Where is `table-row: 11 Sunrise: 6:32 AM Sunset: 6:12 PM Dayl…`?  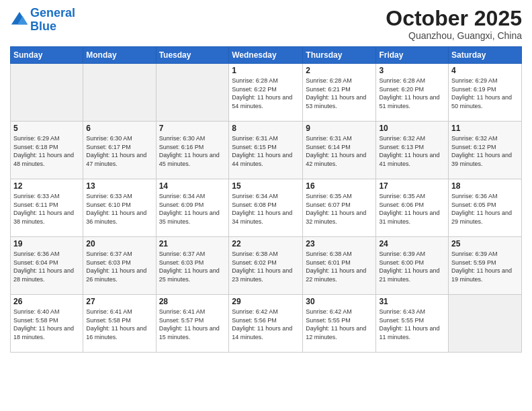 table-row: 11 Sunrise: 6:32 AM Sunset: 6:12 PM Dayl… is located at coordinates (485, 150).